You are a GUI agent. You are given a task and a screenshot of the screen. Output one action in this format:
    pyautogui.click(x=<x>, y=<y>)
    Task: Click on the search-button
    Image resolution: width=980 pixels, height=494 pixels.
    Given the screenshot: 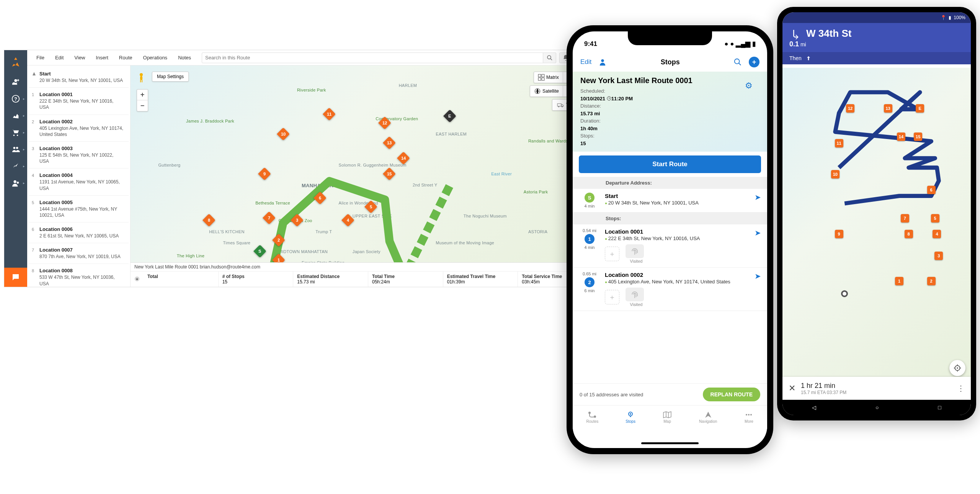 What is the action you would take?
    pyautogui.click(x=550, y=58)
    